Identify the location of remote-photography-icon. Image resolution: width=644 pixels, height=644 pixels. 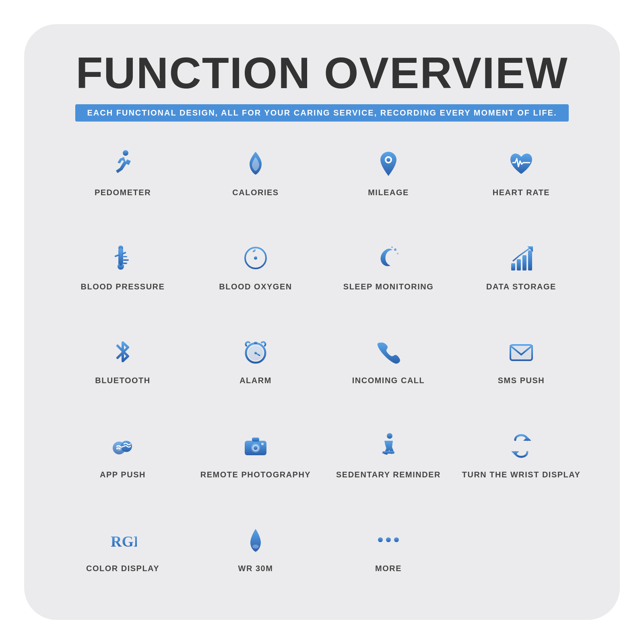
(256, 446).